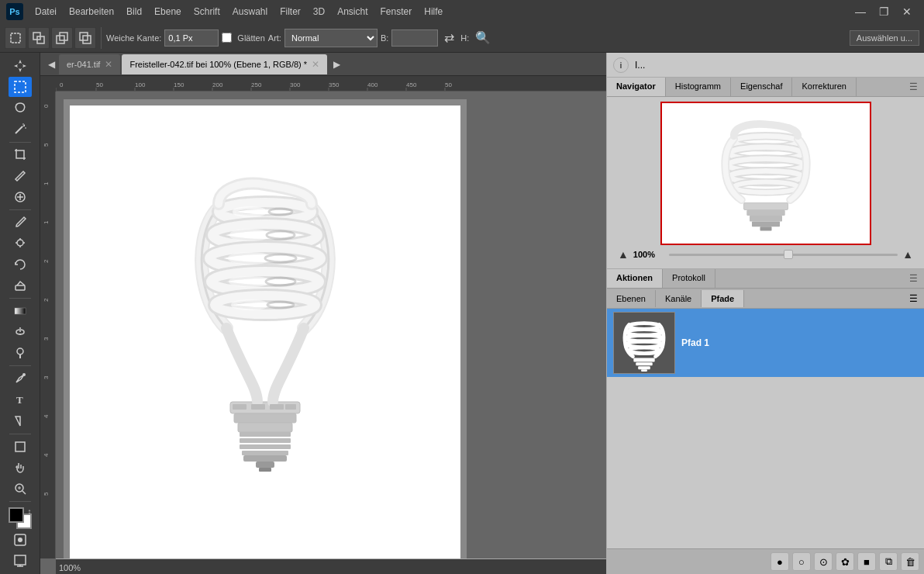 This screenshot has height=574, width=924. Describe the element at coordinates (766, 343) in the screenshot. I see `path-row-1: Pfad 1` at that location.